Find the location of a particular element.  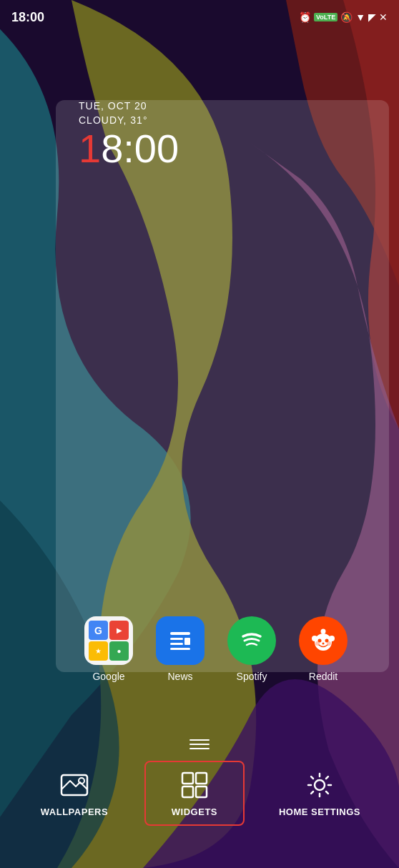

news-icon is located at coordinates (180, 641).